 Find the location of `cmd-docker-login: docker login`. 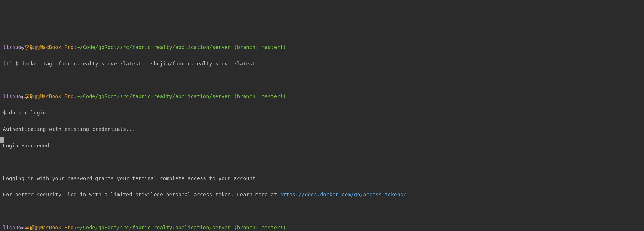

cmd-docker-login: docker login is located at coordinates (28, 113).